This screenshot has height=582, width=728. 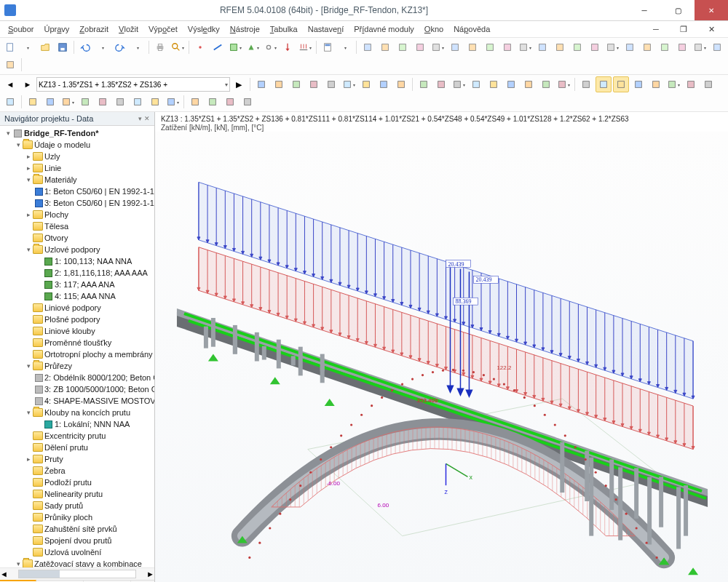 What do you see at coordinates (288, 47) in the screenshot?
I see `tool-load` at bounding box center [288, 47].